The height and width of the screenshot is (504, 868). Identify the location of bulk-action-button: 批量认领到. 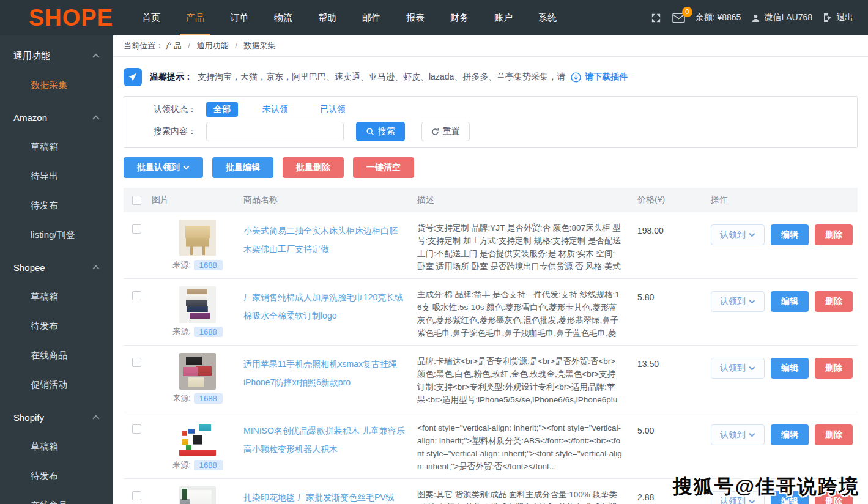
(163, 168).